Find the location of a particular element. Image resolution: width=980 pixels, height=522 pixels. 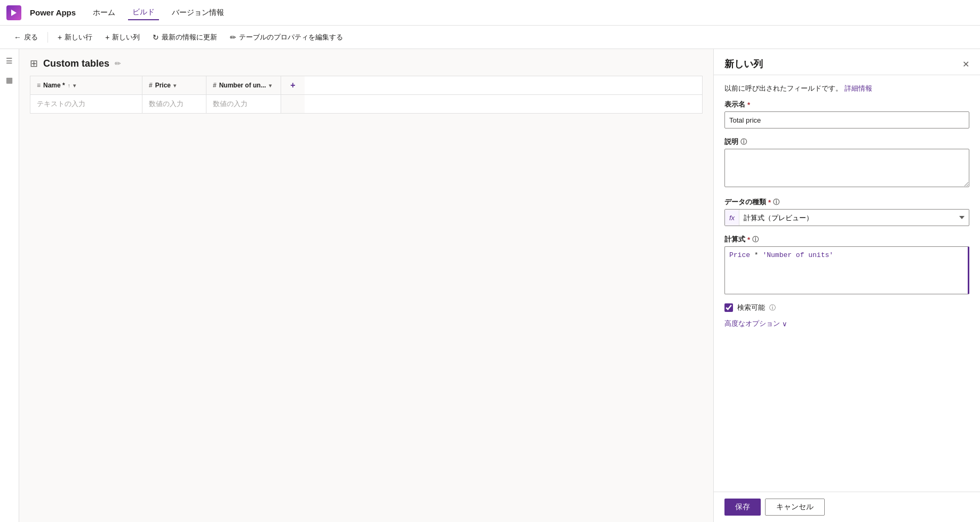

formula-field2: 'Number of units' is located at coordinates (798, 255).